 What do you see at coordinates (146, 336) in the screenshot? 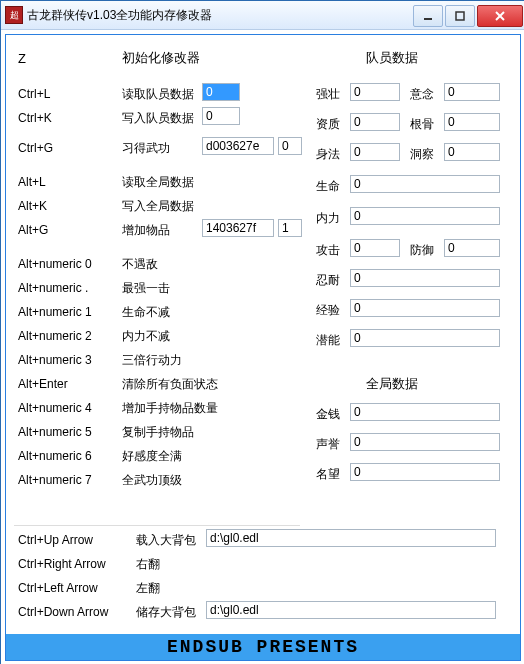
I see `action-label: 内力不减` at bounding box center [146, 336].